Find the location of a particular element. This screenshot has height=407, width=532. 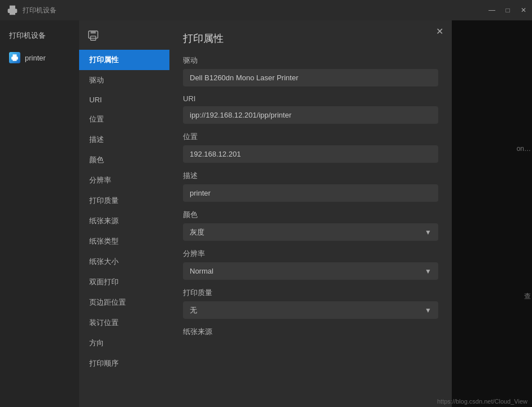

printer-item: printer is located at coordinates (40, 58).